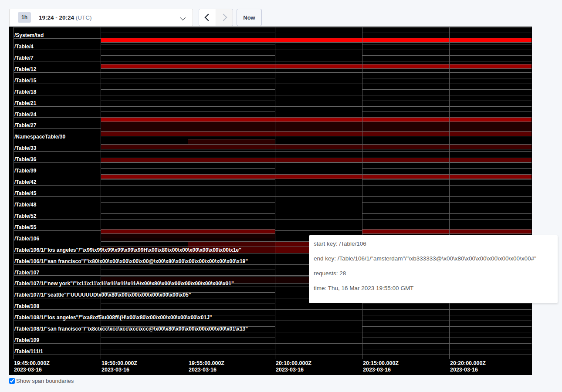  I want to click on prev-button, so click(207, 17).